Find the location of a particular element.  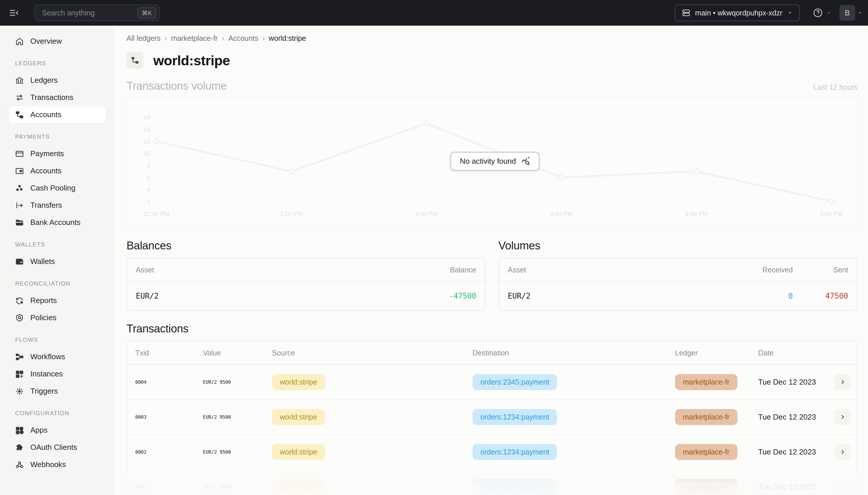

sidebar-item-webhooks: Webhooks is located at coordinates (57, 464).